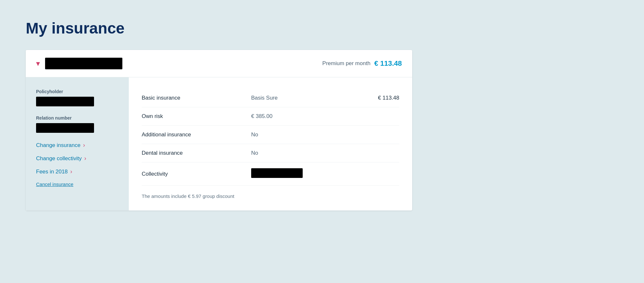  I want to click on cancel-insurance-link: Cancel insurance, so click(55, 184).